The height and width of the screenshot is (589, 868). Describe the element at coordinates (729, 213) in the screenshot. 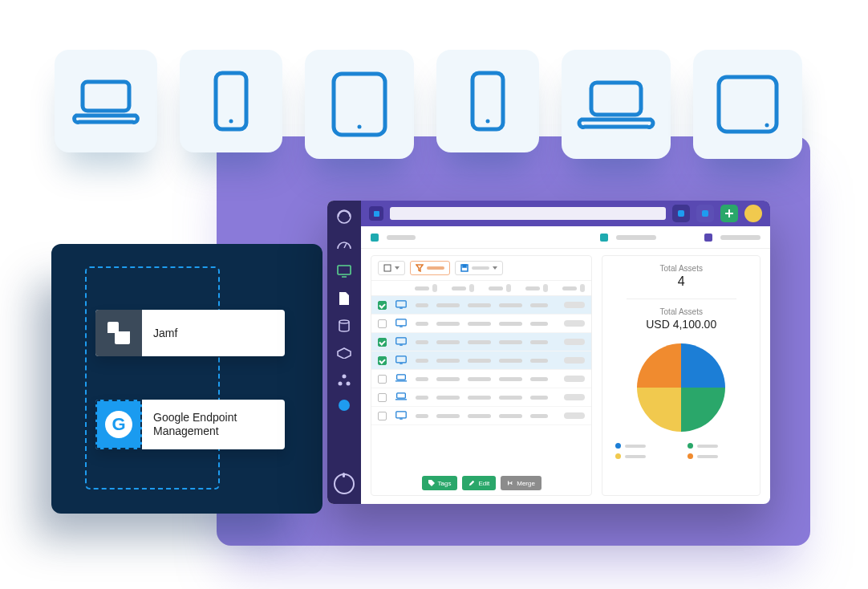

I see `add-button` at that location.